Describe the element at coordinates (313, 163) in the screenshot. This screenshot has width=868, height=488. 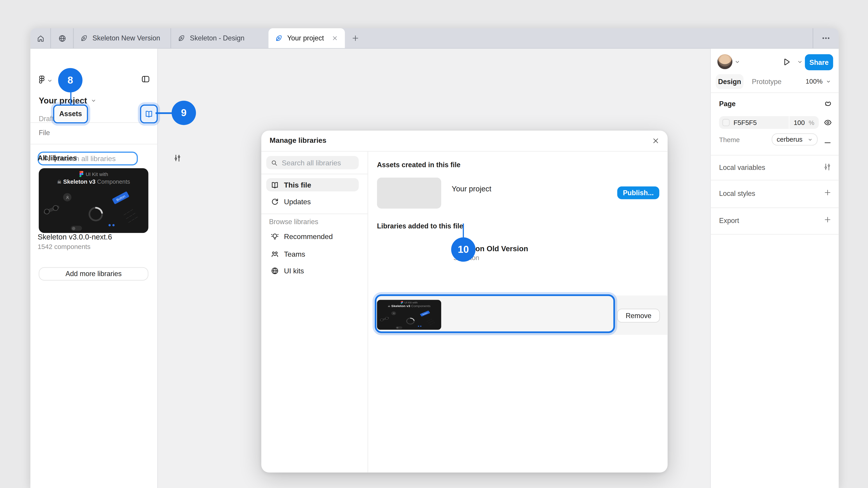
I see `modal-search: Search all libraries` at that location.